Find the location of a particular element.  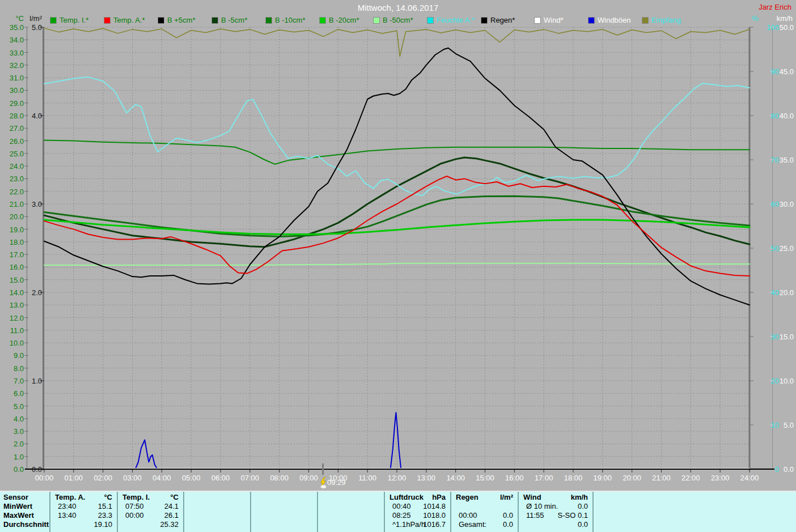

y-label-temp-22: 22.0 is located at coordinates (12, 191).